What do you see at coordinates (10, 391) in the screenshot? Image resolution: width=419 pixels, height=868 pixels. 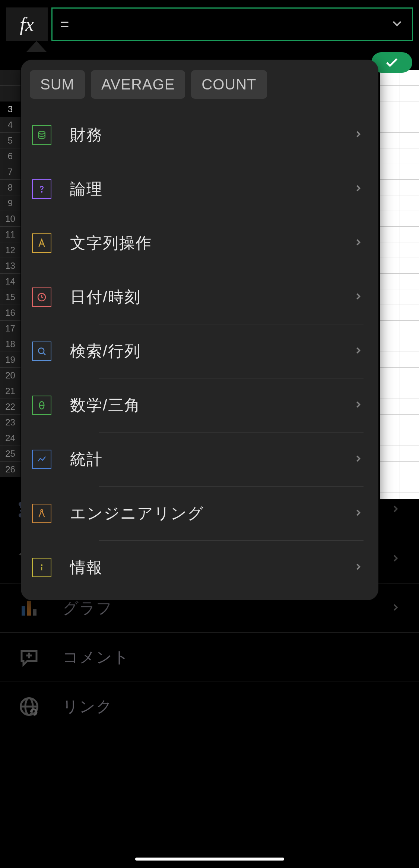 I see `row-header: 21` at bounding box center [10, 391].